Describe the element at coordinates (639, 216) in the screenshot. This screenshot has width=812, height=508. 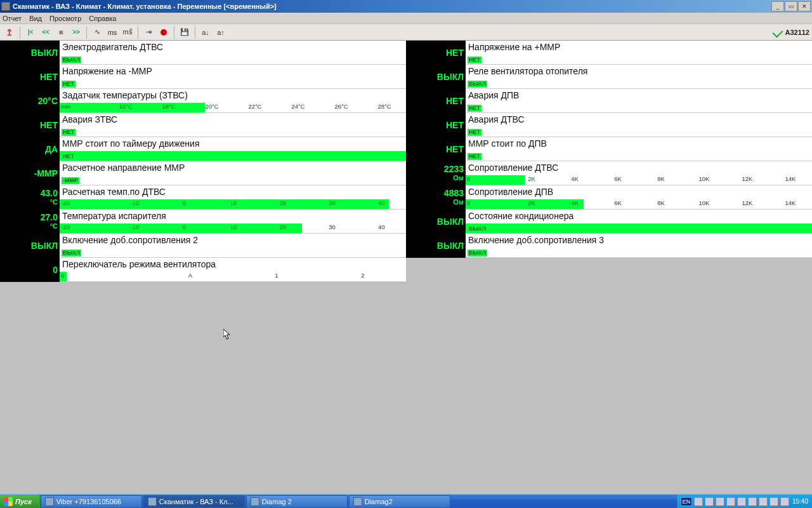
I see `parameter-label: Состояние кондиционера` at that location.